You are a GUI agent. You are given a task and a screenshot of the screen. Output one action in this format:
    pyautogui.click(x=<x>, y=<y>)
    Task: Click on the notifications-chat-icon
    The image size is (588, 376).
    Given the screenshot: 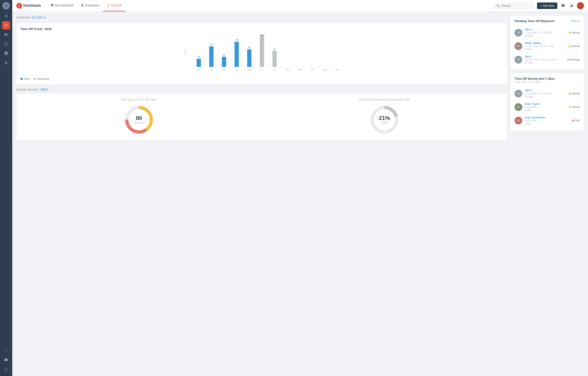 What is the action you would take?
    pyautogui.click(x=563, y=6)
    